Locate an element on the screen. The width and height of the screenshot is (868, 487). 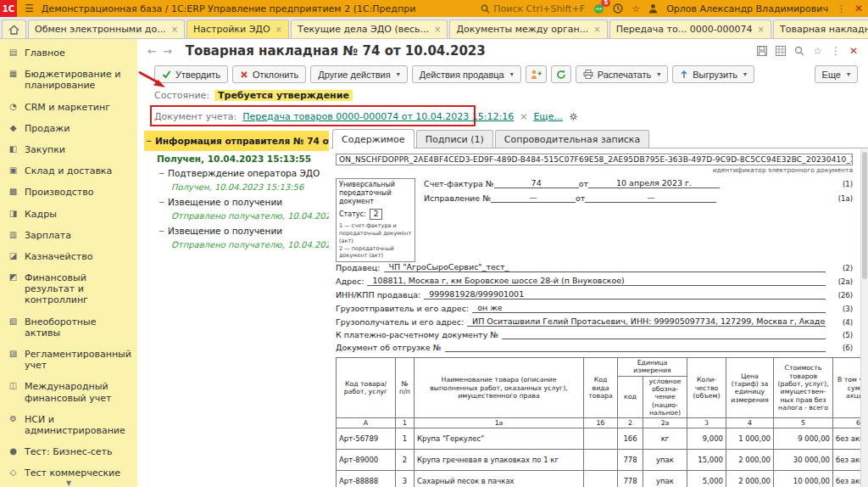
gear-icon is located at coordinates (573, 117).